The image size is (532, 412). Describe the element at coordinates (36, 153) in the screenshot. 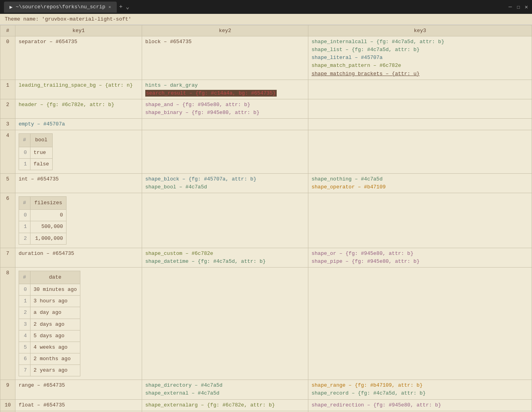

I see `inner-table-row: 0 true` at that location.